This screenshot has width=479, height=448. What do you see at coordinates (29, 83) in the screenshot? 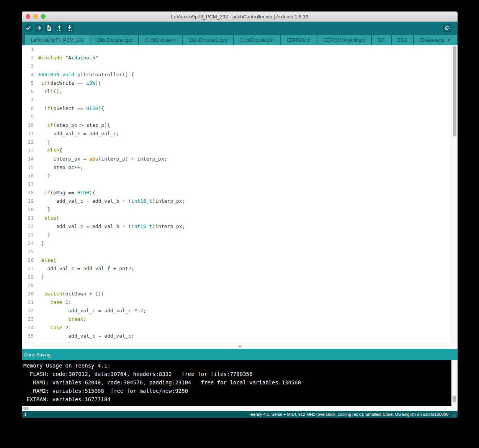
I see `line-number: 5` at bounding box center [29, 83].